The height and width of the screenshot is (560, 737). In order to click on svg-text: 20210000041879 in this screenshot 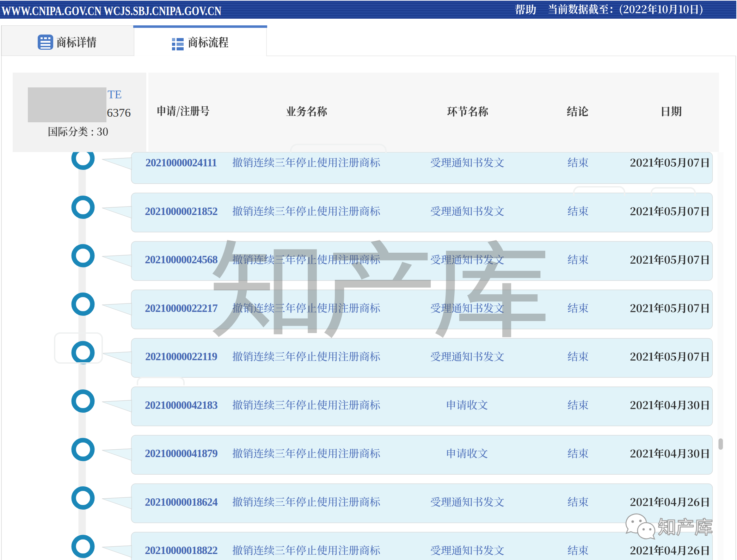, I will do `click(181, 453)`.